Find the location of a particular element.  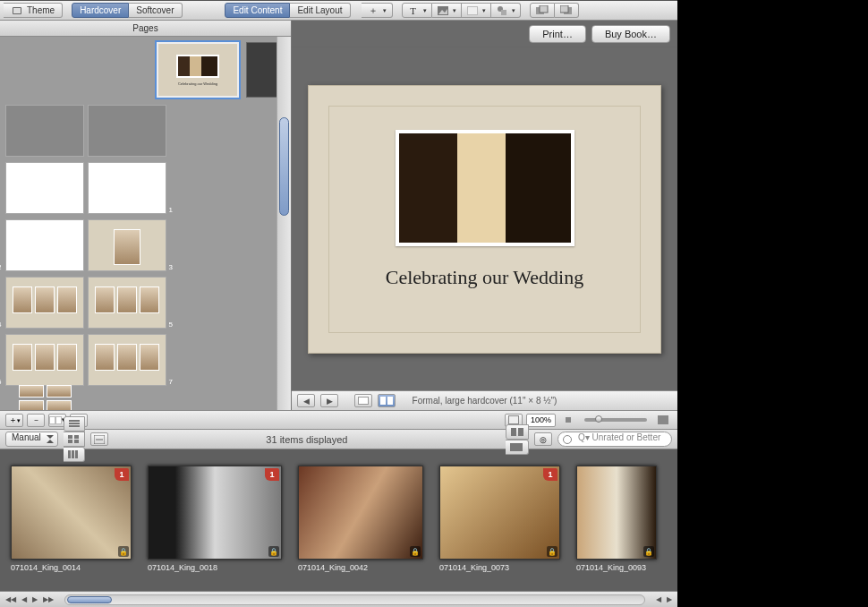

usage-badge: 1 is located at coordinates (272, 474).